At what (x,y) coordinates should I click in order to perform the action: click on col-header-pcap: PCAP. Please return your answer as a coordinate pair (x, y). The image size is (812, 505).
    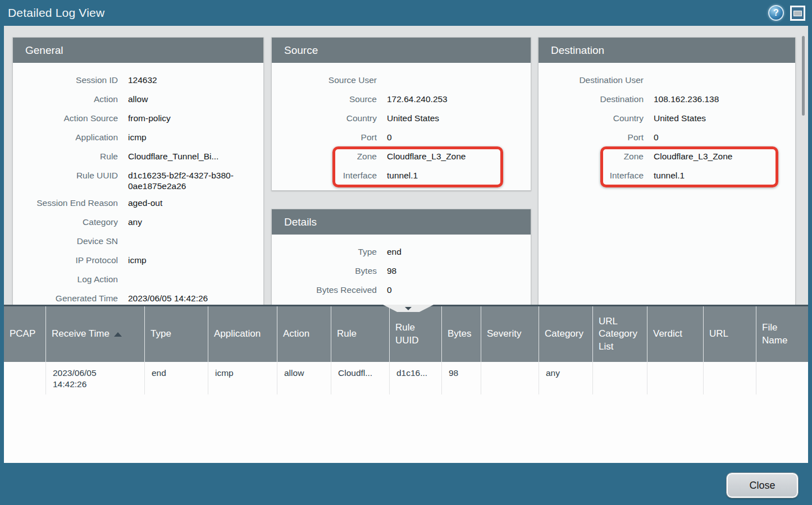
    Looking at the image, I should click on (25, 334).